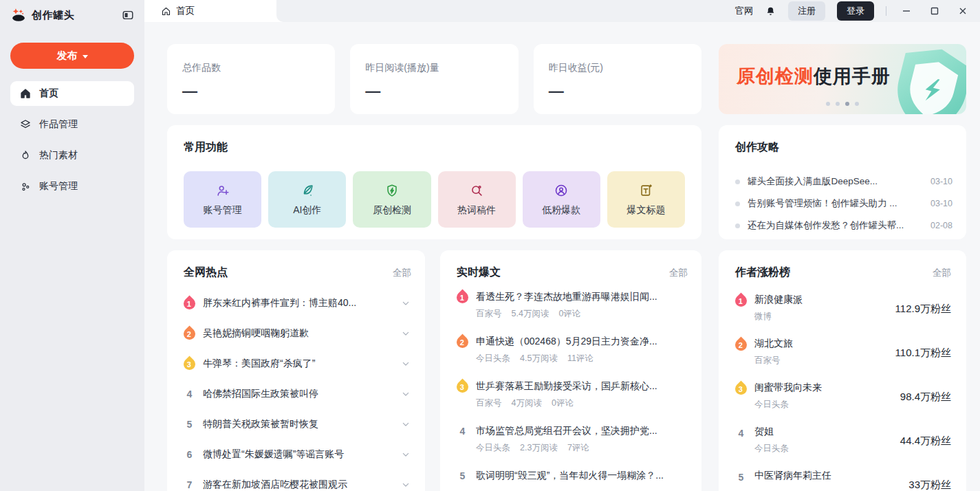 The height and width of the screenshot is (491, 980). Describe the element at coordinates (402, 273) in the screenshot. I see `hot-topics-more-link: 全部` at that location.